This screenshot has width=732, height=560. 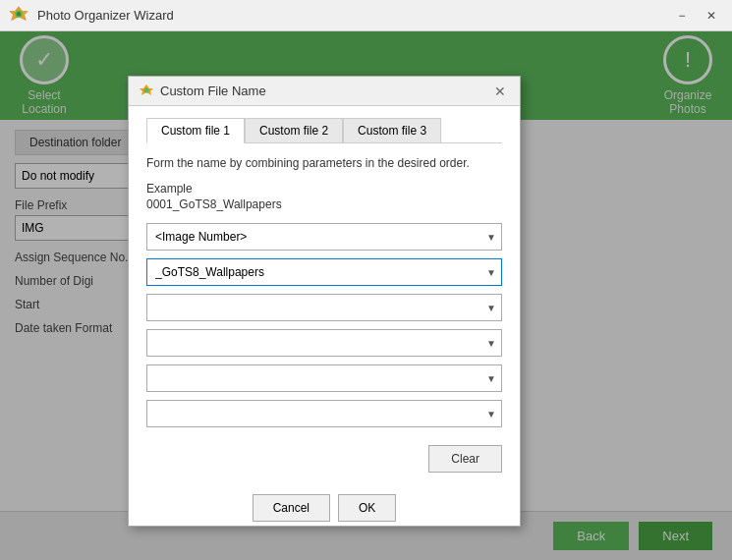 What do you see at coordinates (324, 343) in the screenshot?
I see `dropdown-4-container: ▼` at bounding box center [324, 343].